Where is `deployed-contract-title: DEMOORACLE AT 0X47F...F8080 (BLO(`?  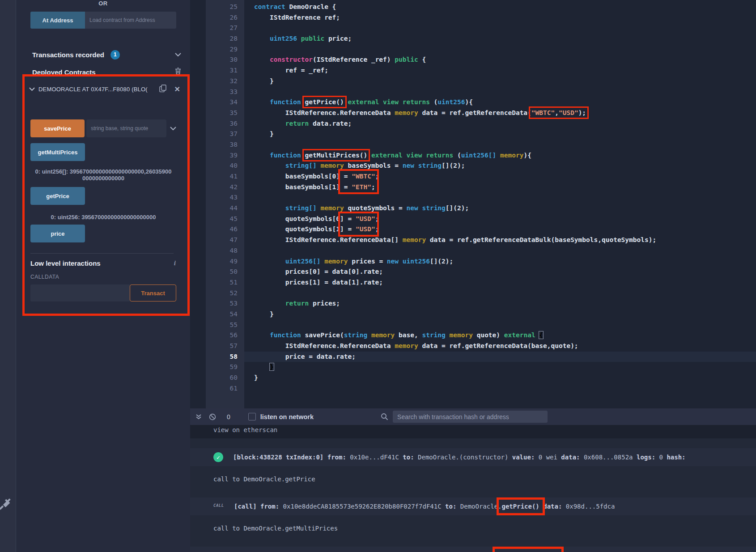
deployed-contract-title: DEMOORACLE AT 0X47F...F8080 (BLO( is located at coordinates (93, 89).